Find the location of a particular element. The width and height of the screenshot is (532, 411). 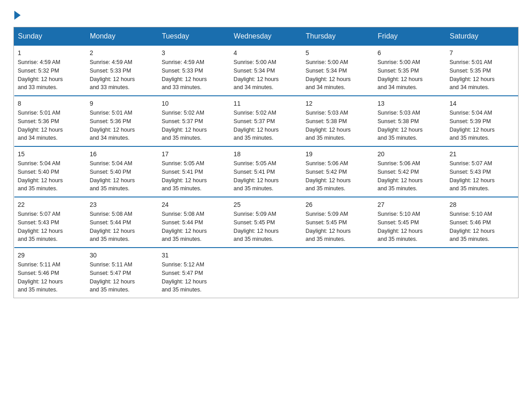

calendar-cell: 26 Sunrise: 5:09 AMSunset: 5:45 PMDaylig… is located at coordinates (338, 222).